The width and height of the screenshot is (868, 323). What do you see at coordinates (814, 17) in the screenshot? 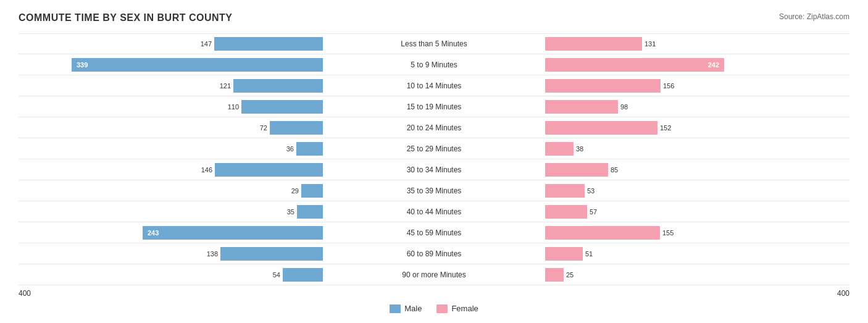
I see `source-label: Source: ZipAtlas.com` at bounding box center [814, 17].